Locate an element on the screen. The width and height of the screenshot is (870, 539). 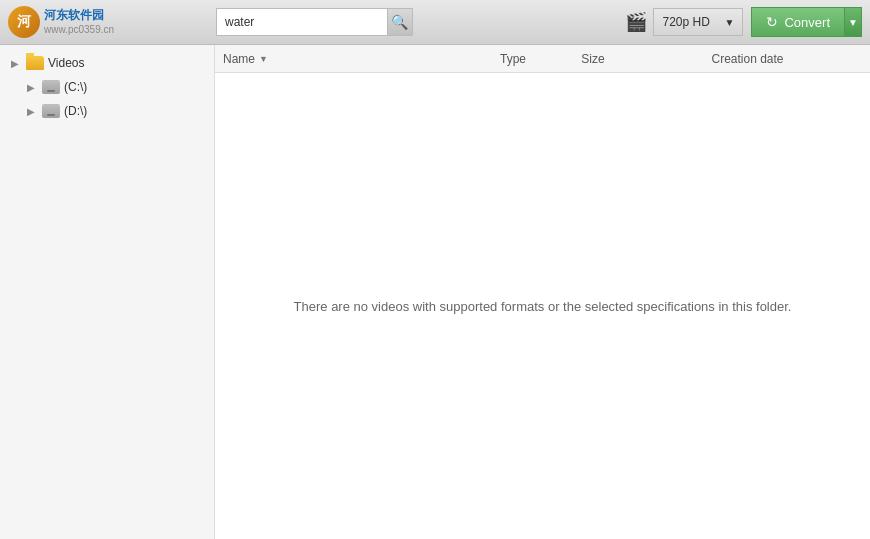
empty-message-text: There are no videos with supported forma… is located at coordinates (543, 306).